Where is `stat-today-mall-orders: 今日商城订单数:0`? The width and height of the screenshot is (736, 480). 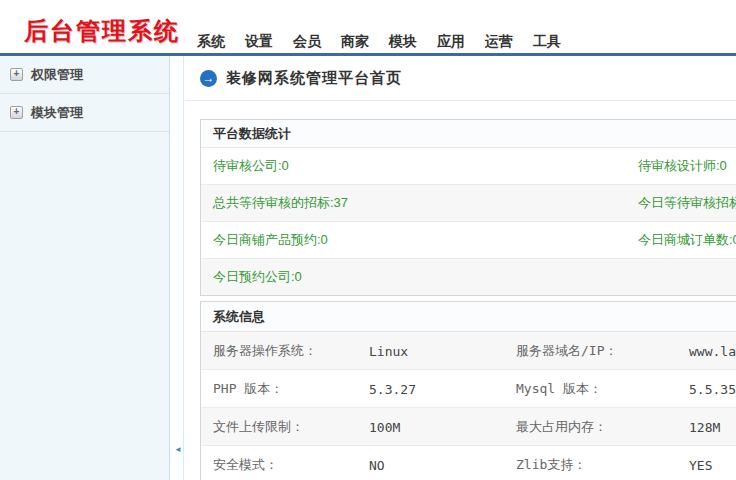 stat-today-mall-orders: 今日商城订单数:0 is located at coordinates (687, 240).